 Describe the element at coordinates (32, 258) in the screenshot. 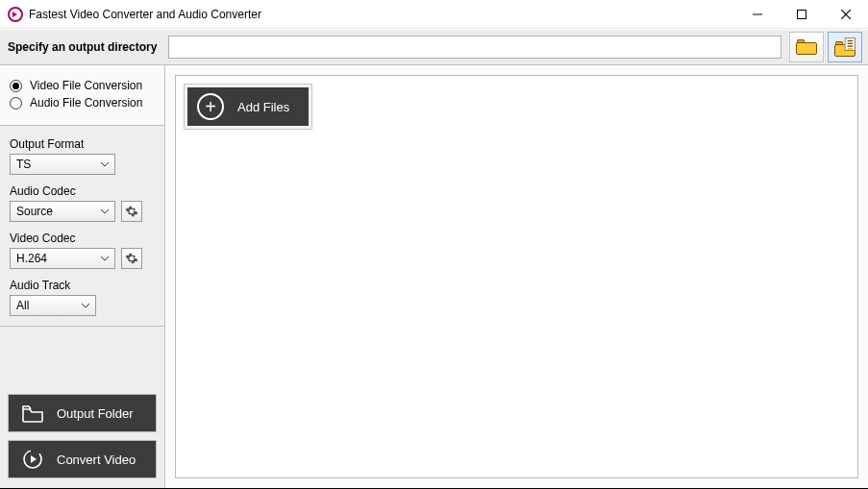

I see `video-codec-value: H.264` at that location.